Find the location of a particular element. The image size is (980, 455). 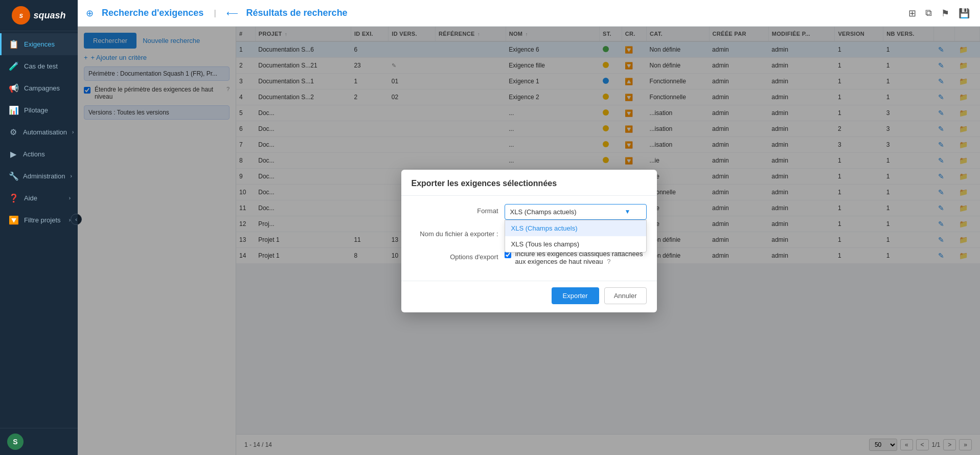

sidebar-item-label: Exigences is located at coordinates (39, 44).